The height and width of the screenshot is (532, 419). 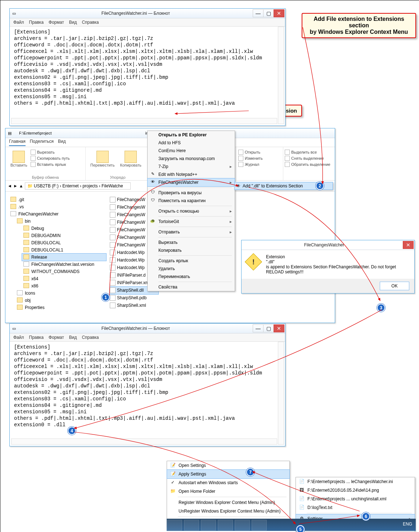 What do you see at coordinates (228, 483) in the screenshot?
I see `tray-menu-item: Autostart when Windows starts✓` at bounding box center [228, 483].